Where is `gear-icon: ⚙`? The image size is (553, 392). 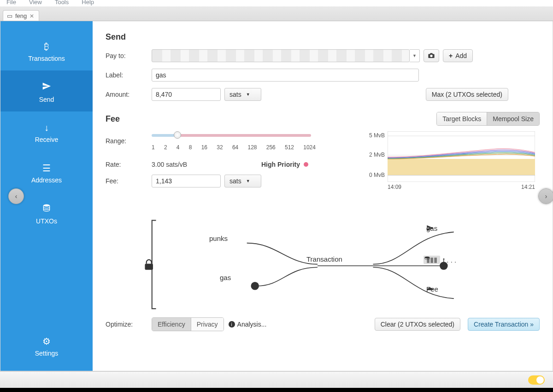
gear-icon: ⚙ is located at coordinates (47, 341).